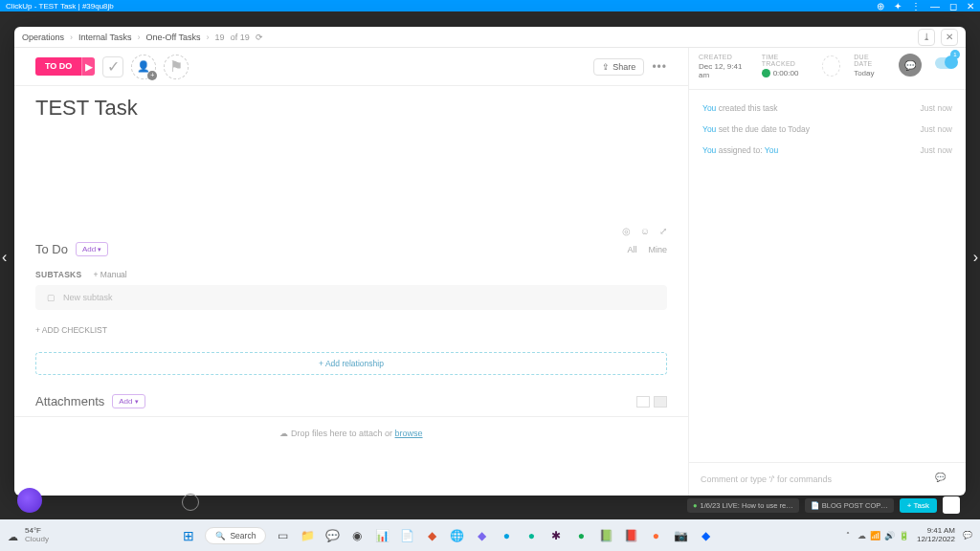 This screenshot has width=980, height=551. I want to click on cloud-upload-icon: ☁, so click(283, 433).